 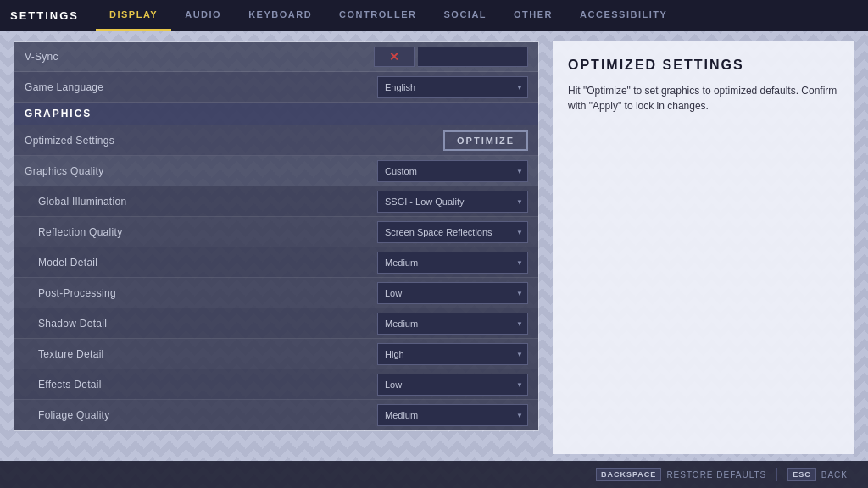 What do you see at coordinates (58, 114) in the screenshot?
I see `graphics-title: GRAPHICS` at bounding box center [58, 114].